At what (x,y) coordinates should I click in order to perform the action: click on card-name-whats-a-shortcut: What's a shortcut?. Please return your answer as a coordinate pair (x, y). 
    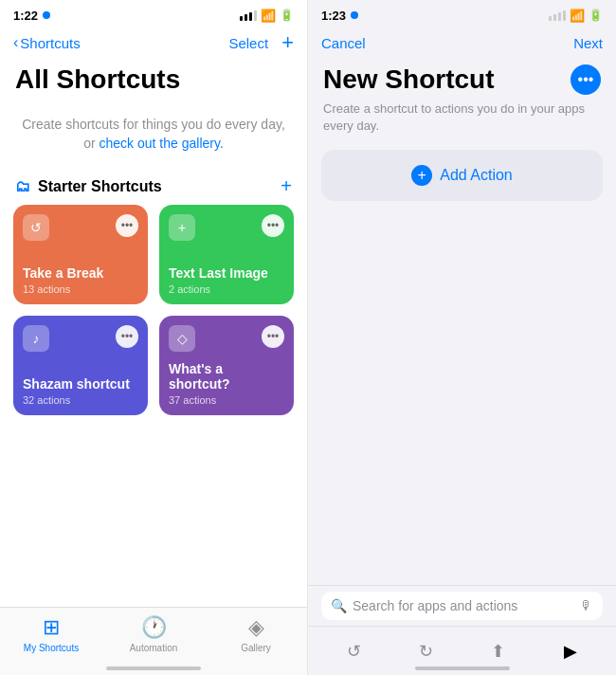
    Looking at the image, I should click on (226, 377).